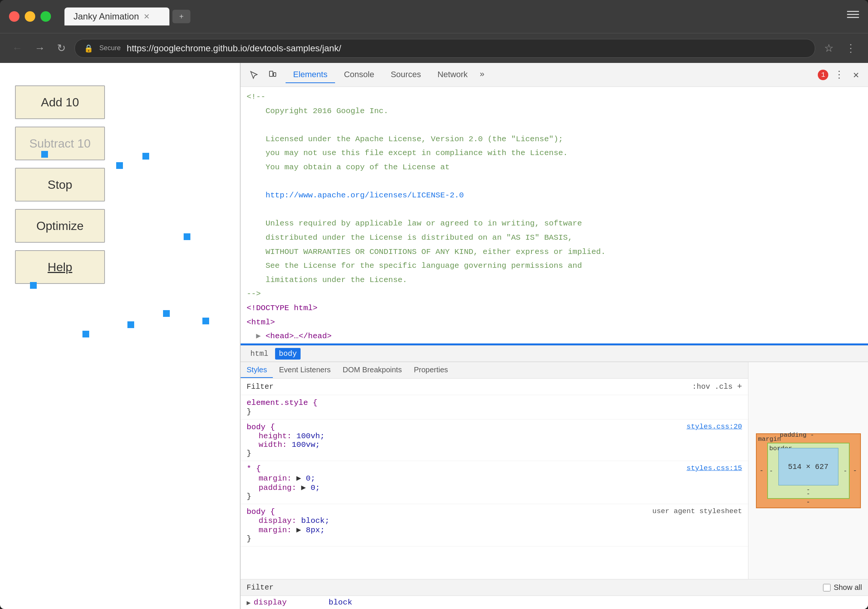 The height and width of the screenshot is (609, 868). What do you see at coordinates (272, 75) in the screenshot?
I see `device-toolbar-icon` at bounding box center [272, 75].